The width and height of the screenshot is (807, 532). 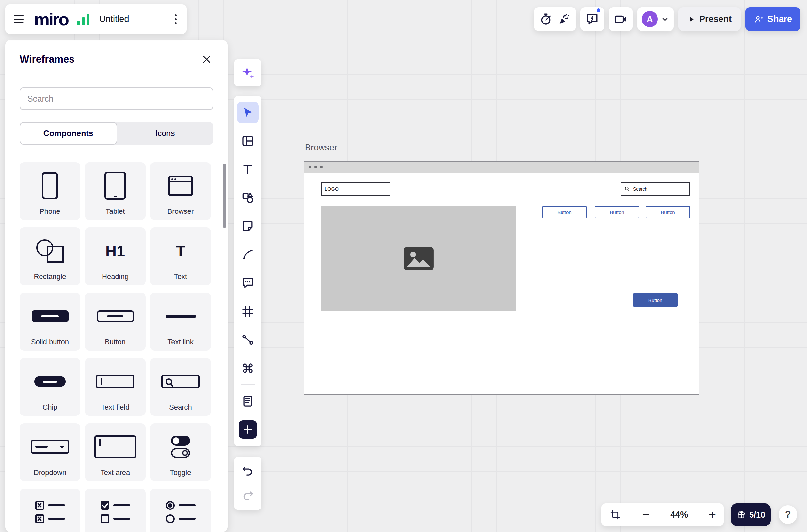 What do you see at coordinates (115, 387) in the screenshot?
I see `component-card-text-field: Text field` at bounding box center [115, 387].